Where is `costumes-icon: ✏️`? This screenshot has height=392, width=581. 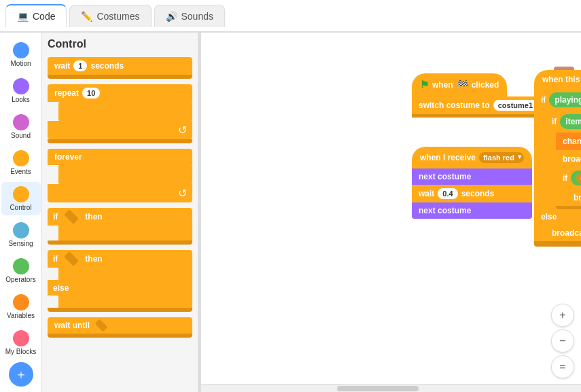
costumes-icon: ✏️ is located at coordinates (87, 16).